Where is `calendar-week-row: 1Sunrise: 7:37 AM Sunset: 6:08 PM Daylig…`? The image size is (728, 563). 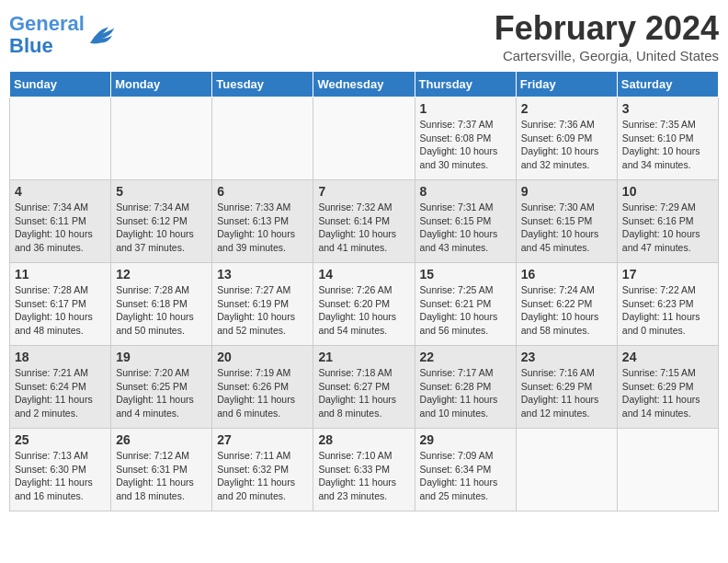
calendar-week-row: 1Sunrise: 7:37 AM Sunset: 6:08 PM Daylig… is located at coordinates (364, 139).